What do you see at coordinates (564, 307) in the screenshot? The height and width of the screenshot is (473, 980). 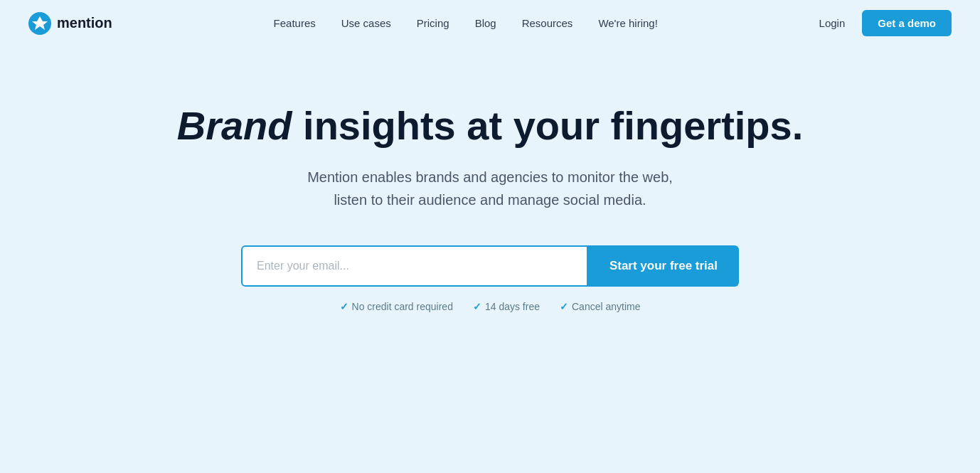 I see `checkmark-icon-3: ✓` at bounding box center [564, 307].